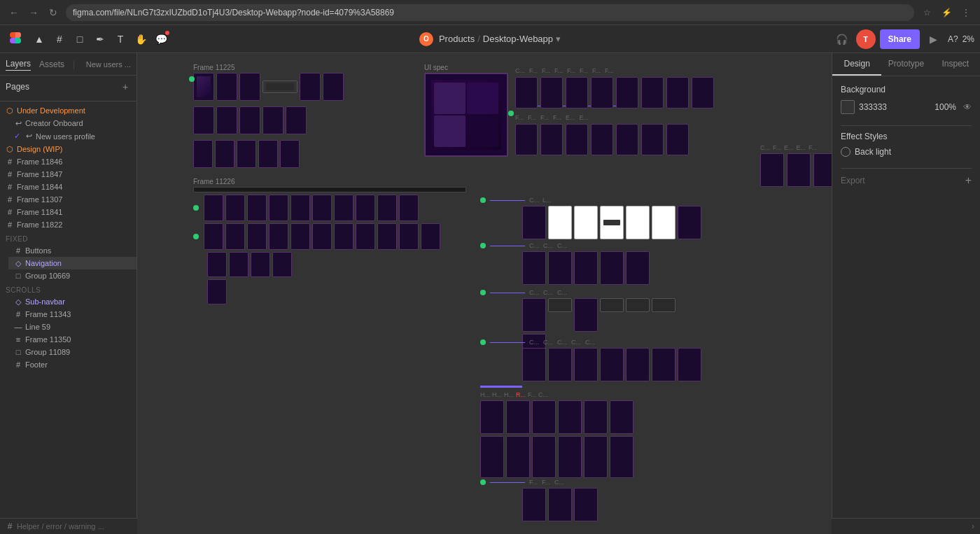 Image resolution: width=980 pixels, height=534 pixels. What do you see at coordinates (895, 107) in the screenshot?
I see `background-hex-value: 333333` at bounding box center [895, 107].